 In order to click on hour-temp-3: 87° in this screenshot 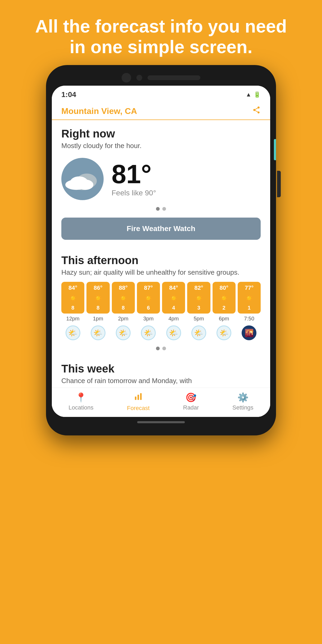, I will do `click(149, 288)`.